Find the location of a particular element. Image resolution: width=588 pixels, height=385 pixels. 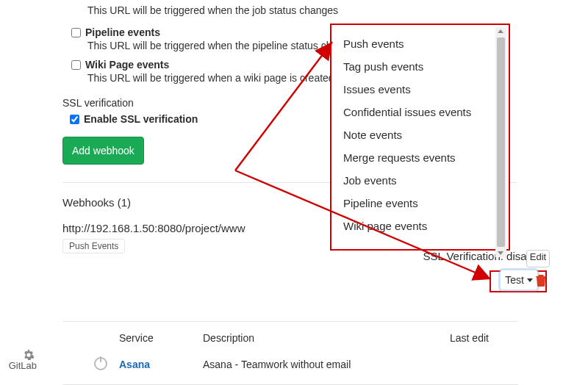

power-icon is located at coordinates (101, 364).